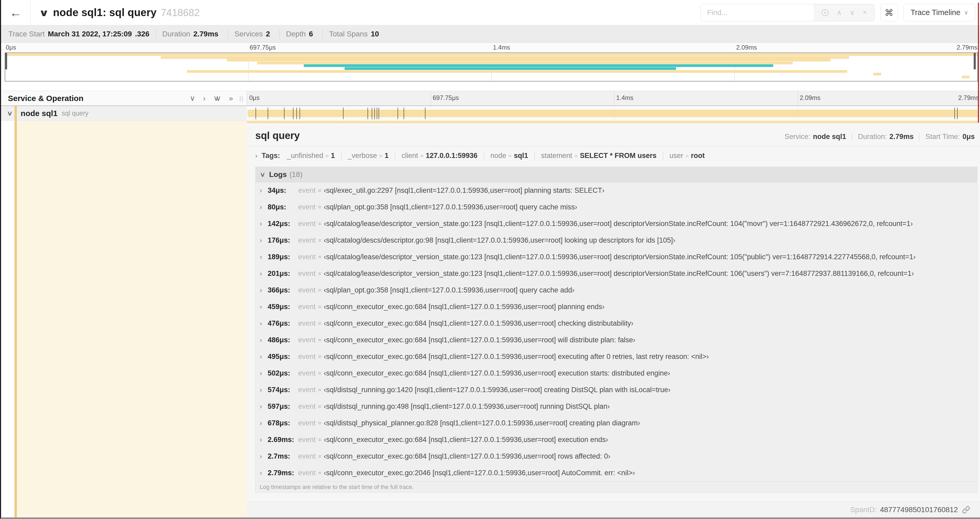 The image size is (980, 519). Describe the element at coordinates (616, 390) in the screenshot. I see `log-entry: › 574μs: event = ‹sql/distsql_running.go…` at that location.